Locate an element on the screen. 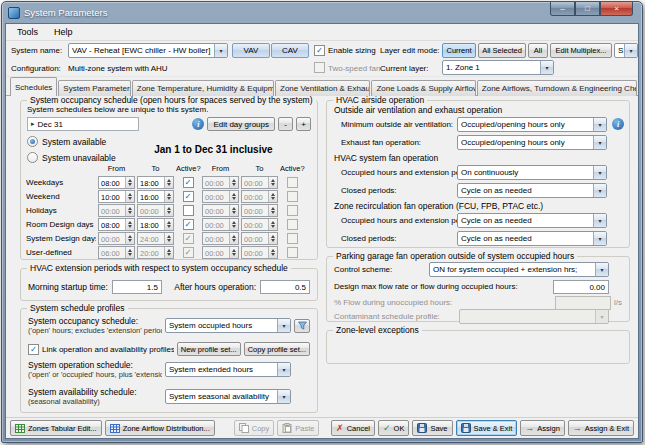 This screenshot has height=445, width=645. control-scheme-select: ON for system occupied + extension hrs; … is located at coordinates (519, 270).